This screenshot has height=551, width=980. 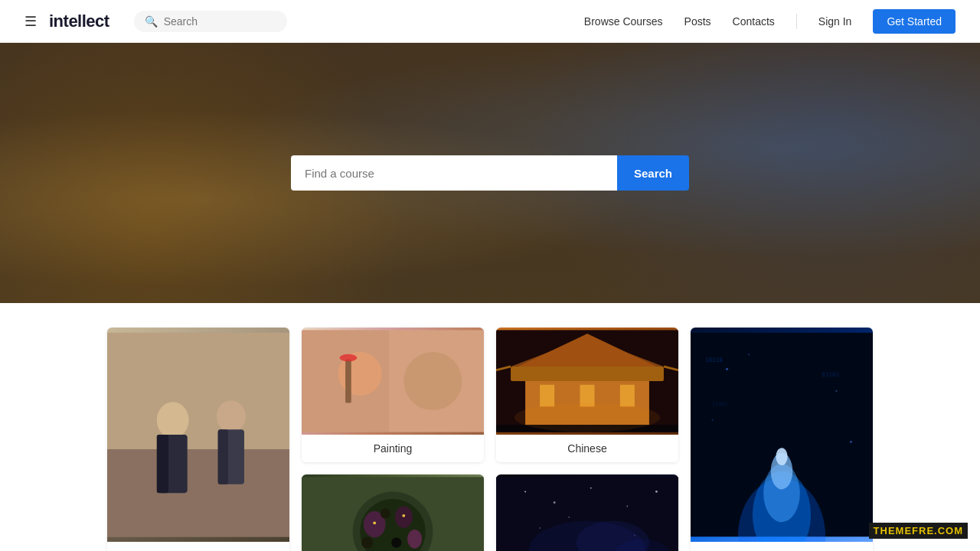 I want to click on course-image-development: 10110 01101 11001, so click(x=782, y=435).